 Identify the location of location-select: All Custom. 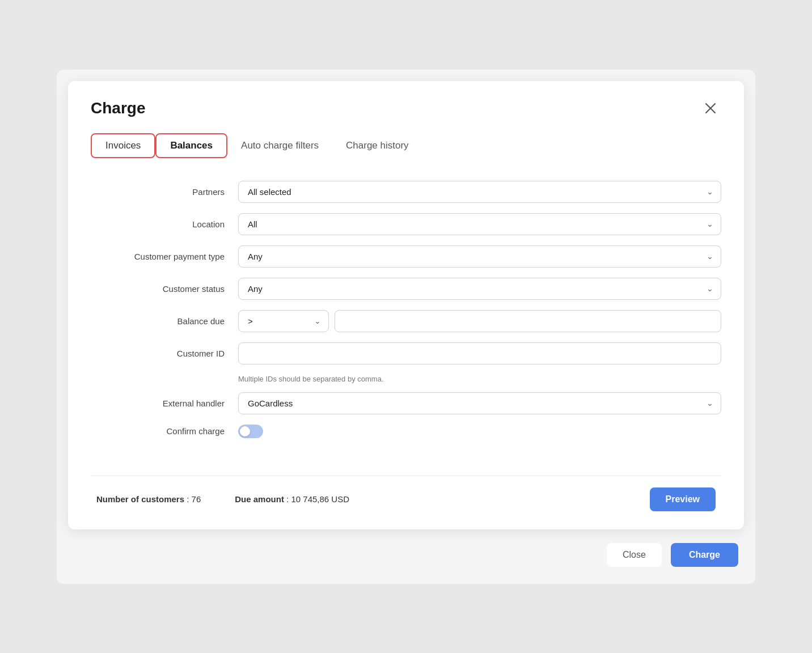
(480, 224).